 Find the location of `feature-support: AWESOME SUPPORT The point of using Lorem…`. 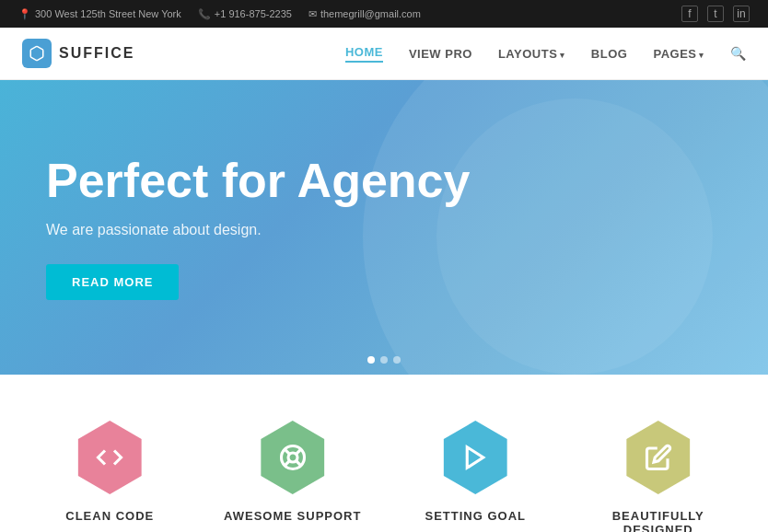

feature-support: AWESOME SUPPORT The point of using Lorem… is located at coordinates (293, 477).